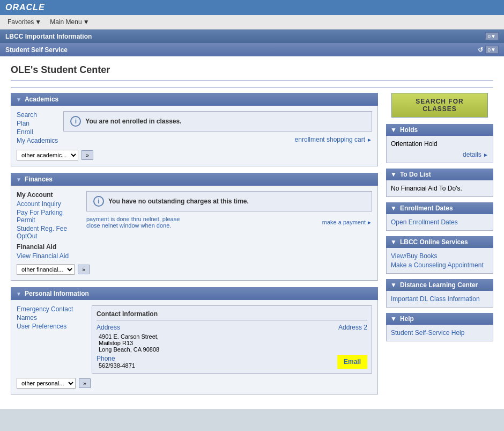  What do you see at coordinates (440, 299) in the screenshot?
I see `distance-learning-body: Important DL Class Information` at bounding box center [440, 299].